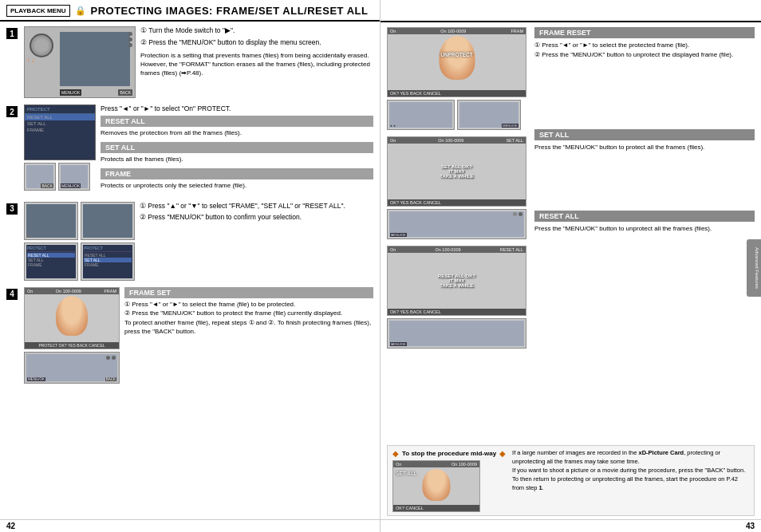 The width and height of the screenshot is (761, 532). Describe the element at coordinates (190, 11) in the screenshot. I see `page-header: PLAYBACK MENU 🔒 PROTECTING IMAGES: FRAME…` at that location.